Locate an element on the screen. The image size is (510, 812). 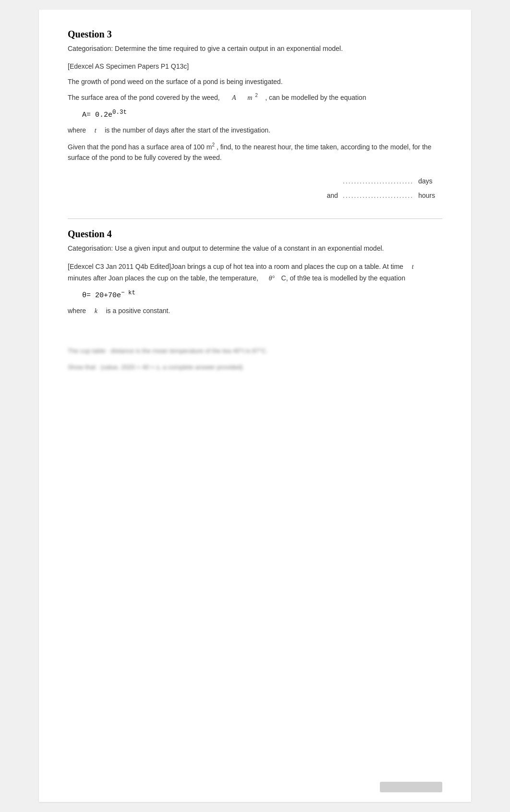
question-4-block: Question 4 Categorisation: Use a given i… is located at coordinates (255, 301).